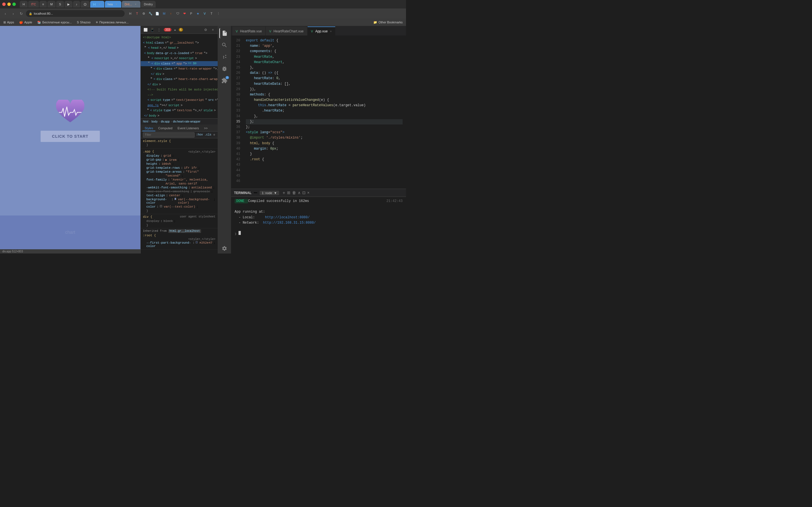  Describe the element at coordinates (43, 4) in the screenshot. I see `tab-menu: ≡` at that location.